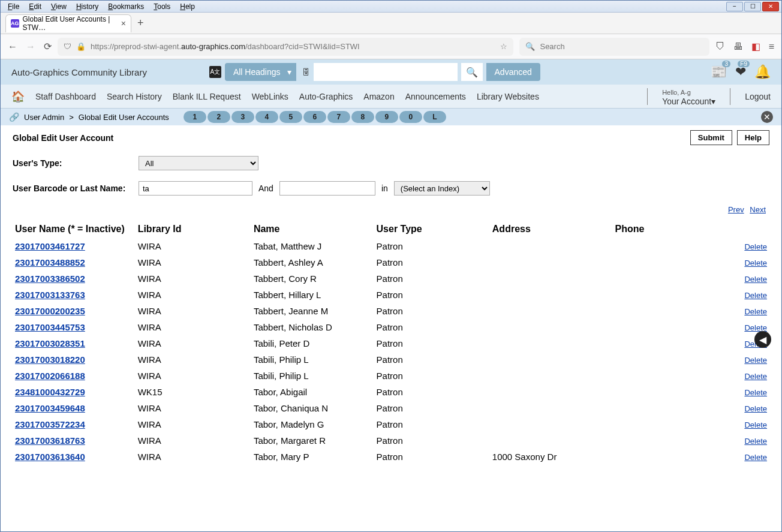  Describe the element at coordinates (758, 97) in the screenshot. I see `logout-link: Logout` at that location.